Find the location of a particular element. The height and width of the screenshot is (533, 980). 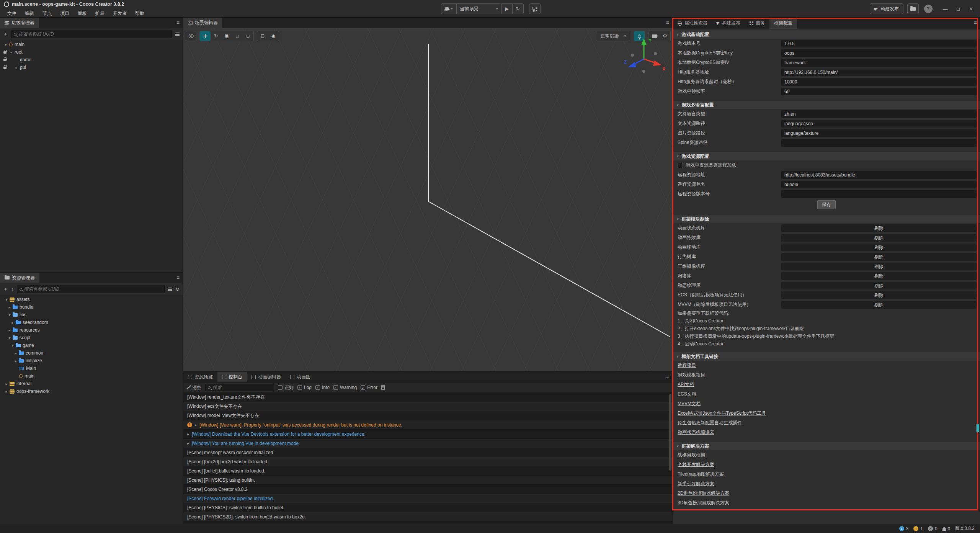

console-menu-icon: ≡ is located at coordinates (668, 377).